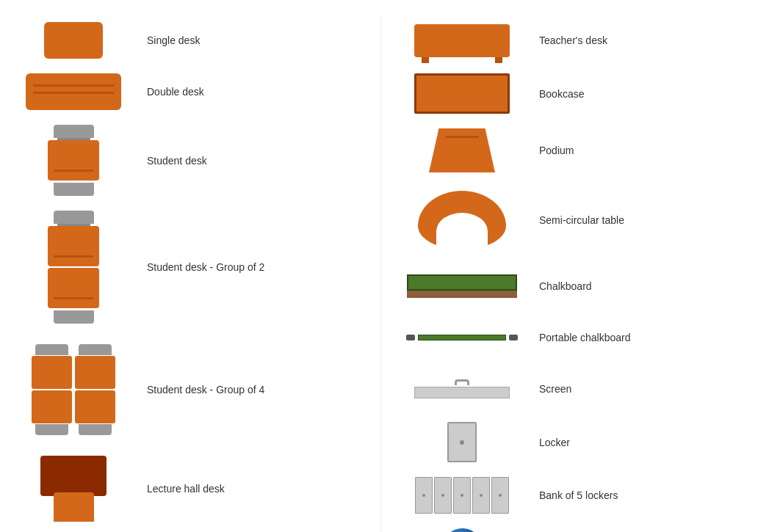 The image size is (769, 532). I want to click on portable-chalkboard-icon, so click(462, 338).